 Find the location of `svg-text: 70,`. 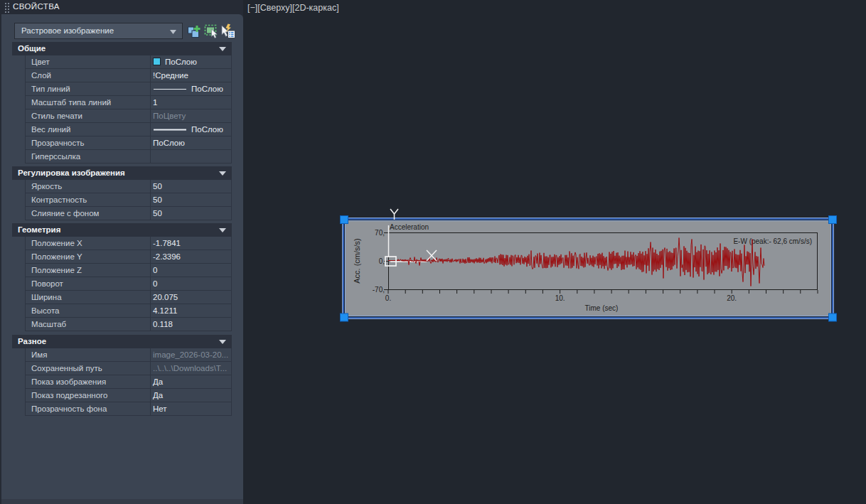

svg-text: 70, is located at coordinates (380, 233).